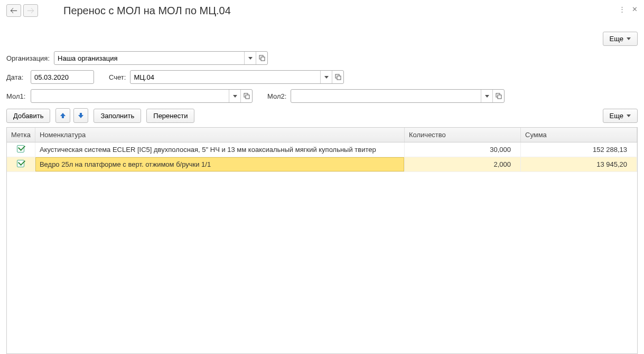 This screenshot has width=644, height=354. Describe the element at coordinates (220, 135) in the screenshot. I see `col-header-nomenclature: Номенклатура` at that location.